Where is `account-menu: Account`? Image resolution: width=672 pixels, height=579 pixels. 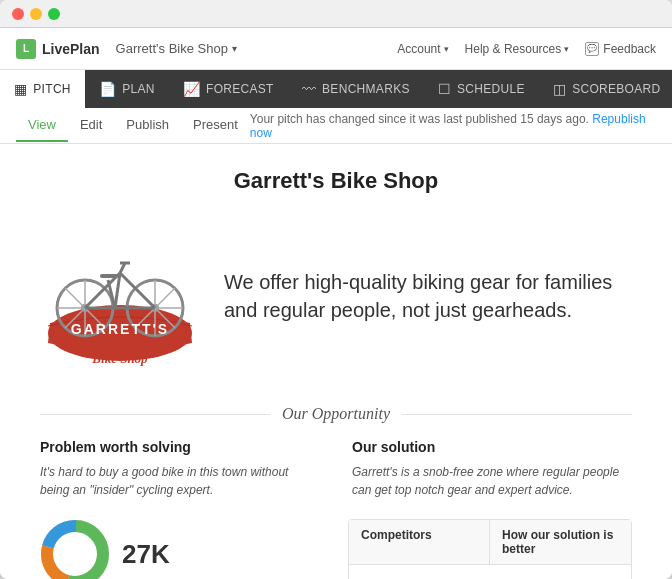
account-menu: Account is located at coordinates (422, 49).